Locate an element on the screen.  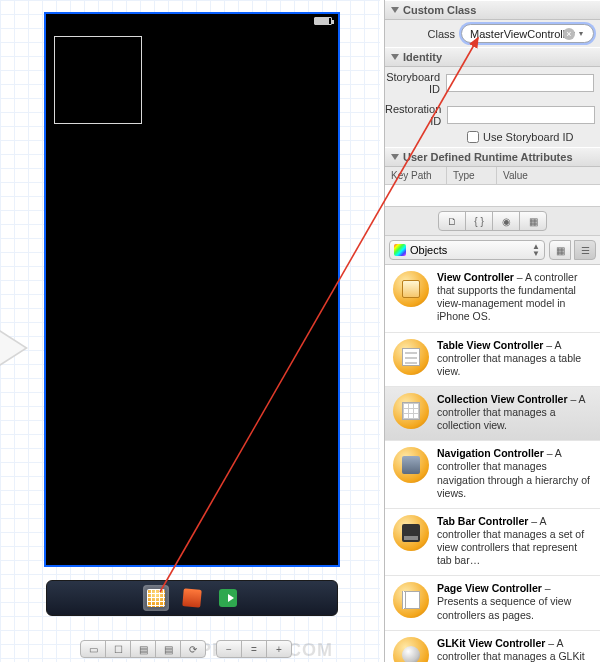
segue-arrow-icon is located at coordinates (14, 348).